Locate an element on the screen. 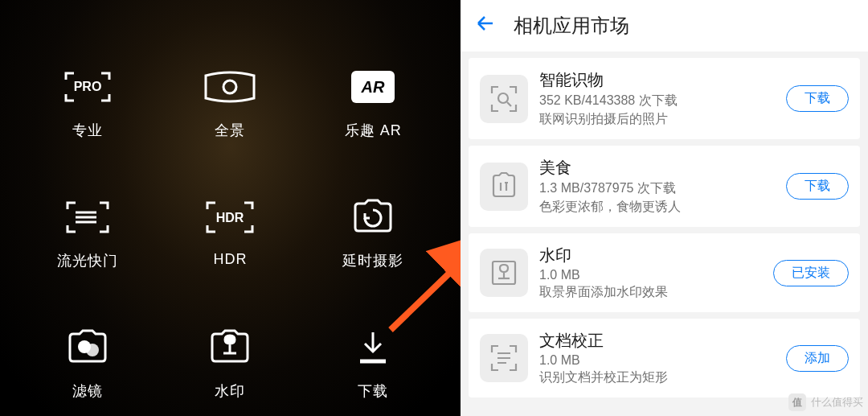 Image resolution: width=868 pixels, height=416 pixels. ar-icon: AR is located at coordinates (373, 87).